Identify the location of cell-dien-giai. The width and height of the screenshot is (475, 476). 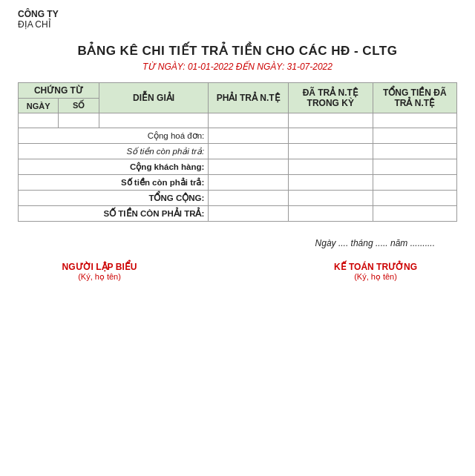
(153, 121).